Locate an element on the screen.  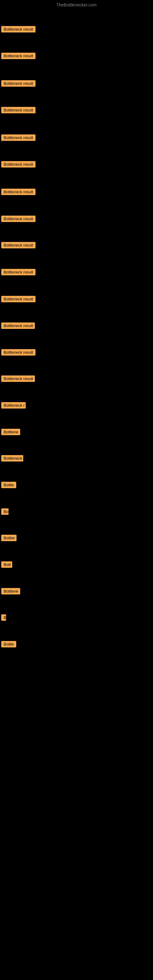
bottleneck-badge-row-18: Bottle is located at coordinates (9, 485).